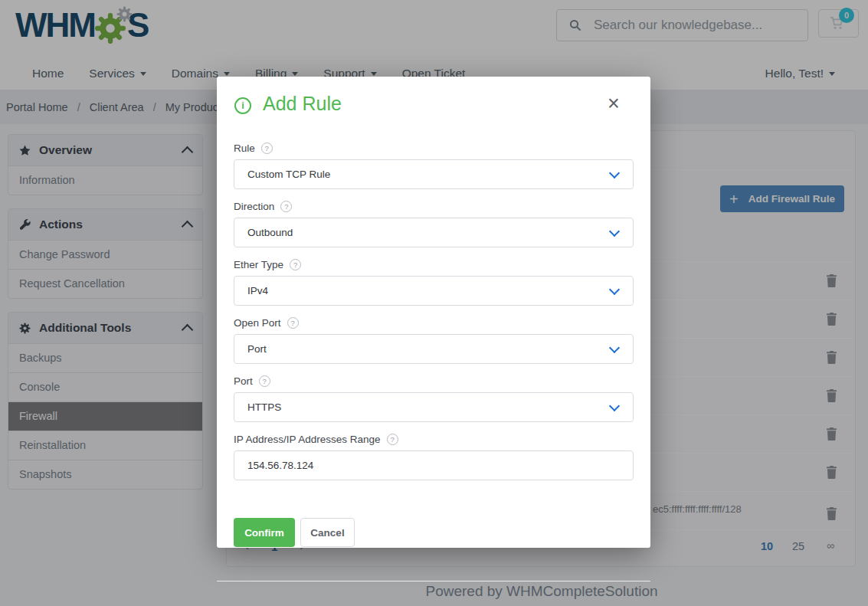 The image size is (868, 606). Describe the element at coordinates (434, 175) in the screenshot. I see `rule-select: Custom TCP Rule` at that location.